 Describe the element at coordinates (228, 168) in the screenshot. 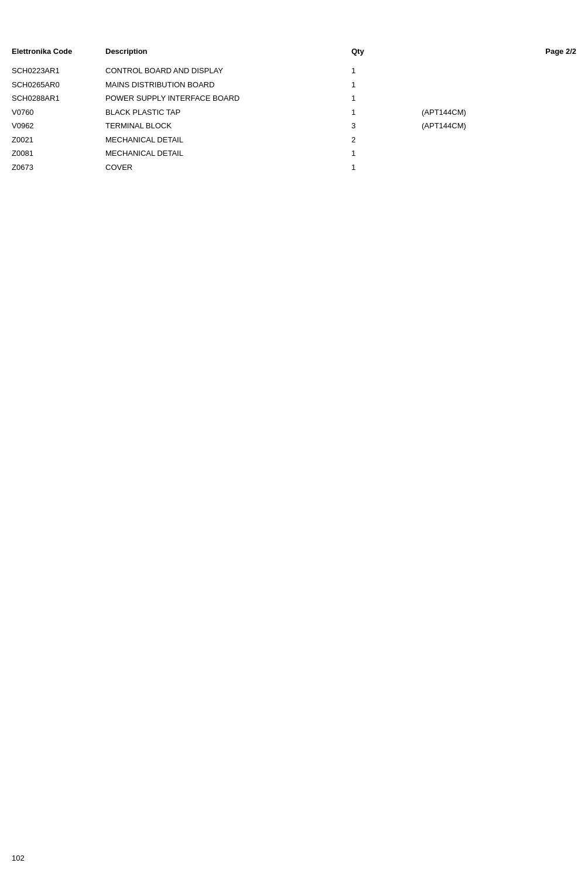

I see `row-description: COVER` at that location.